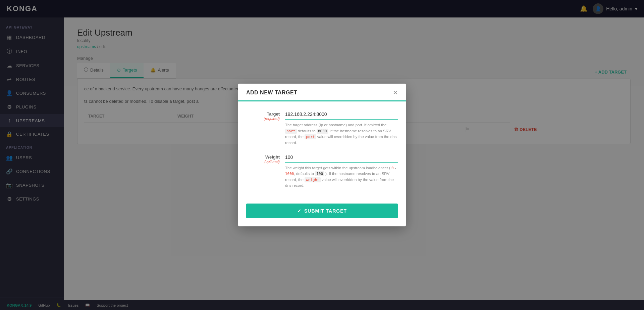  Describe the element at coordinates (322, 93) in the screenshot. I see `modal-header: ADD NEW TARGET ✕` at that location.